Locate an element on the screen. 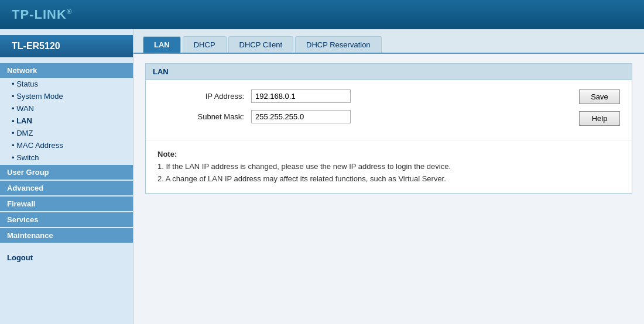 This screenshot has width=644, height=324. header: TP-LINK® is located at coordinates (322, 15).